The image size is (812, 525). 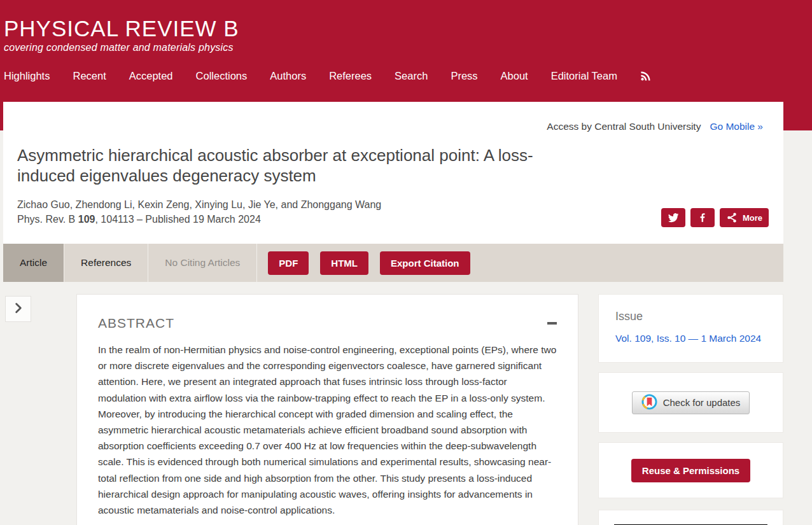 I want to click on tab-references: References, so click(x=106, y=263).